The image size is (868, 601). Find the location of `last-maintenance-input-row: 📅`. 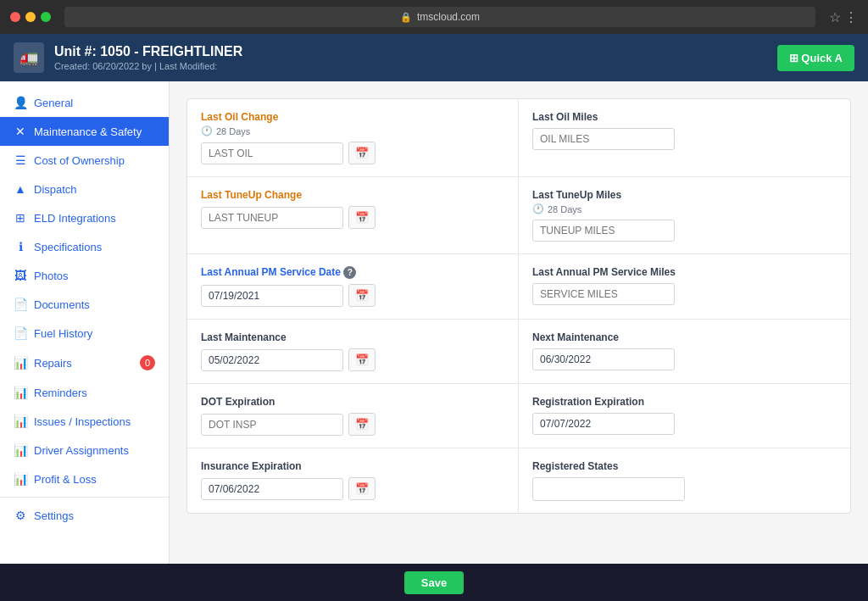

last-maintenance-input-row: 📅 is located at coordinates (353, 359).